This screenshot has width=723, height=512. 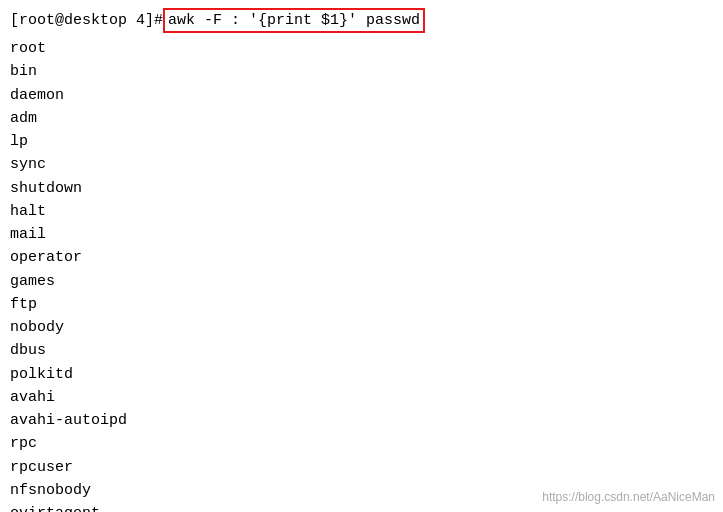 What do you see at coordinates (362, 118) in the screenshot?
I see `output-line: adm` at bounding box center [362, 118].